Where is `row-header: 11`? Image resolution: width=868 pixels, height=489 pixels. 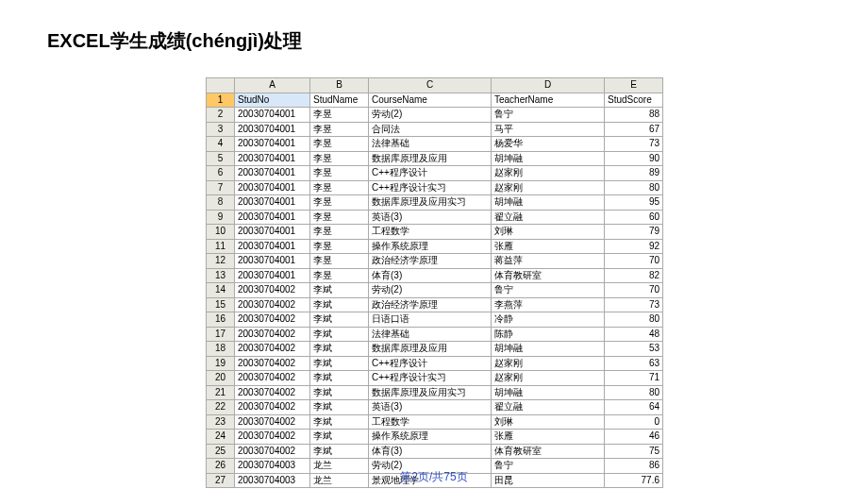 row-header: 11 is located at coordinates (221, 246).